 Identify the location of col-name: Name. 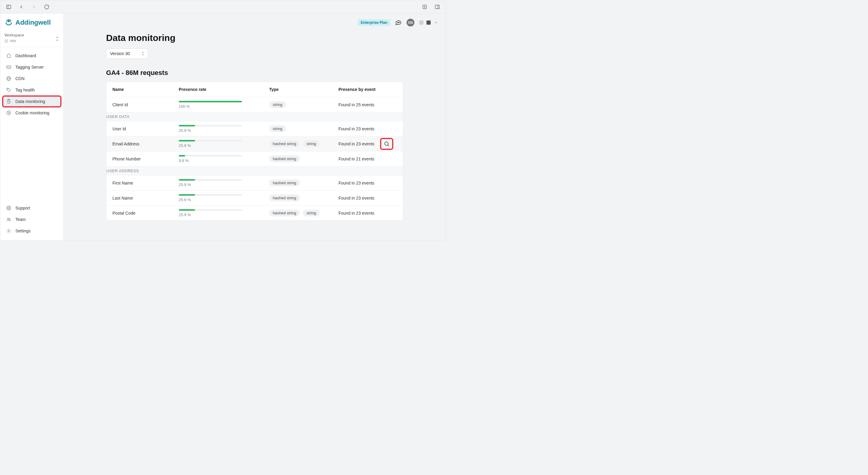
(146, 90).